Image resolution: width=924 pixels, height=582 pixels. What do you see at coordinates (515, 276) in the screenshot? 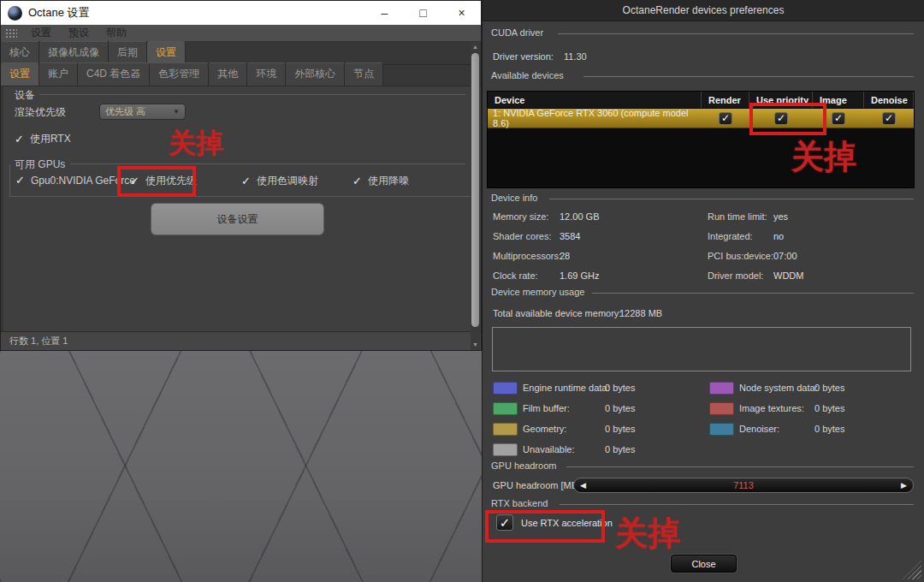
I see `info-label: Clock rate:` at bounding box center [515, 276].